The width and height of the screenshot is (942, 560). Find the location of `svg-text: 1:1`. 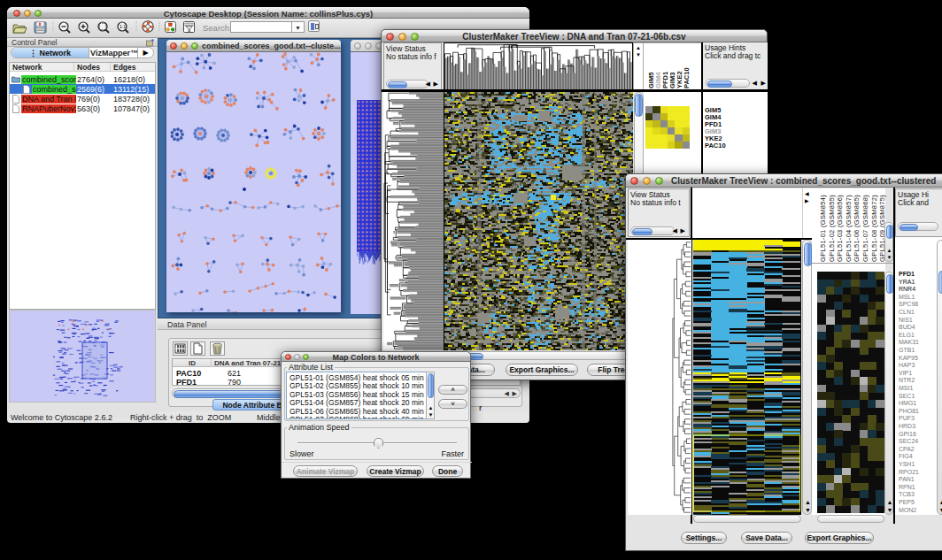

svg-text: 1:1 is located at coordinates (122, 27).